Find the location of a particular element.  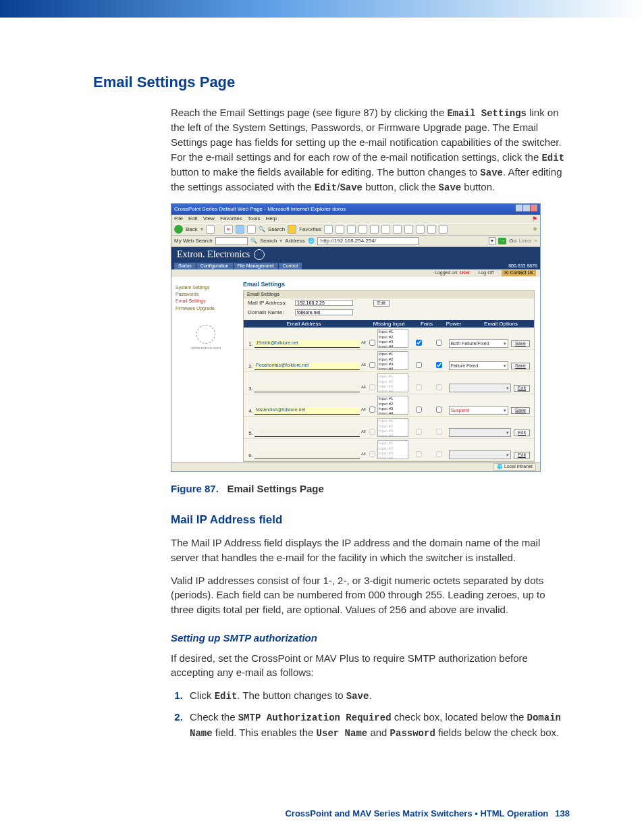

maximize-icon is located at coordinates (527, 208).